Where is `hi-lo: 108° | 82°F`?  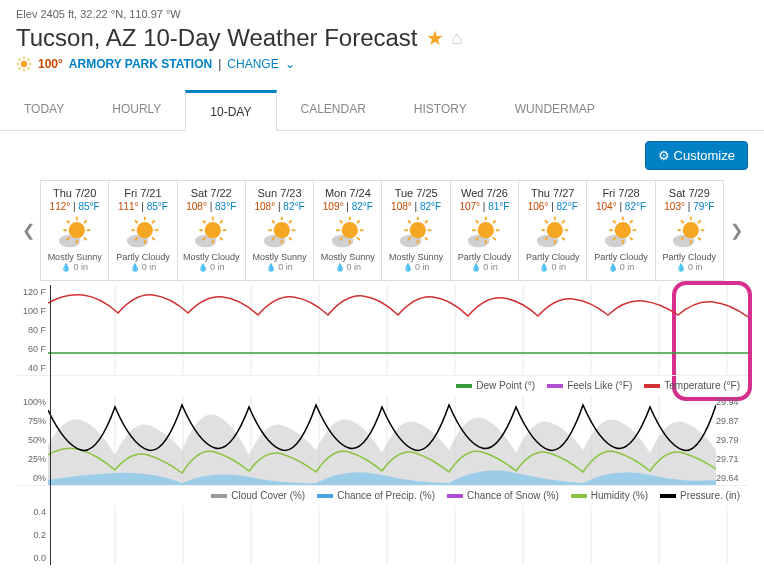
hi-lo: 108° | 82°F is located at coordinates (416, 206).